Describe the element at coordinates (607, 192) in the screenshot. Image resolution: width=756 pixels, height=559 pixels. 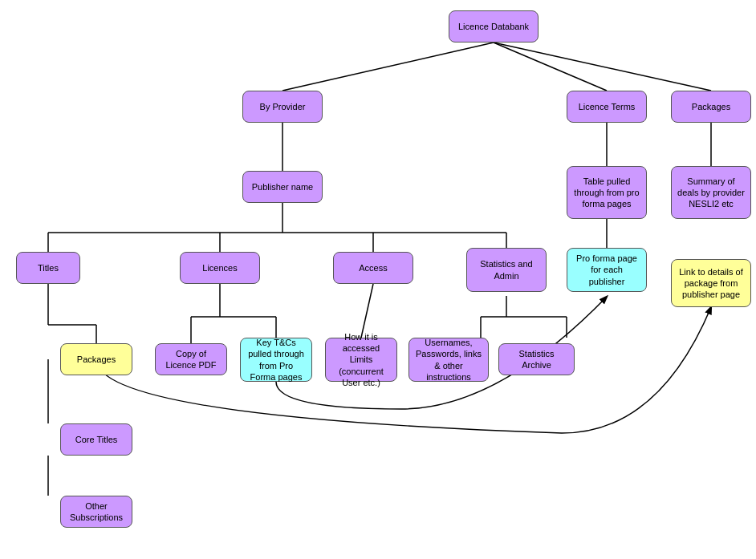
I see `node-table-pulled: Table pulled through from pro forma page…` at that location.